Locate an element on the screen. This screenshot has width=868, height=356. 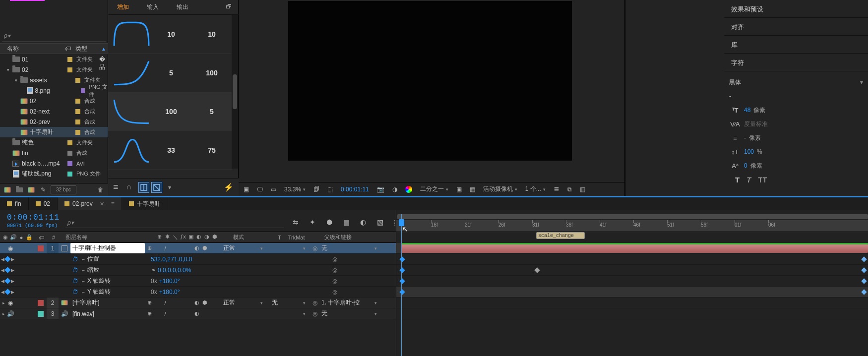
font-family-dropdown: 黑体▾ is located at coordinates (796, 82).